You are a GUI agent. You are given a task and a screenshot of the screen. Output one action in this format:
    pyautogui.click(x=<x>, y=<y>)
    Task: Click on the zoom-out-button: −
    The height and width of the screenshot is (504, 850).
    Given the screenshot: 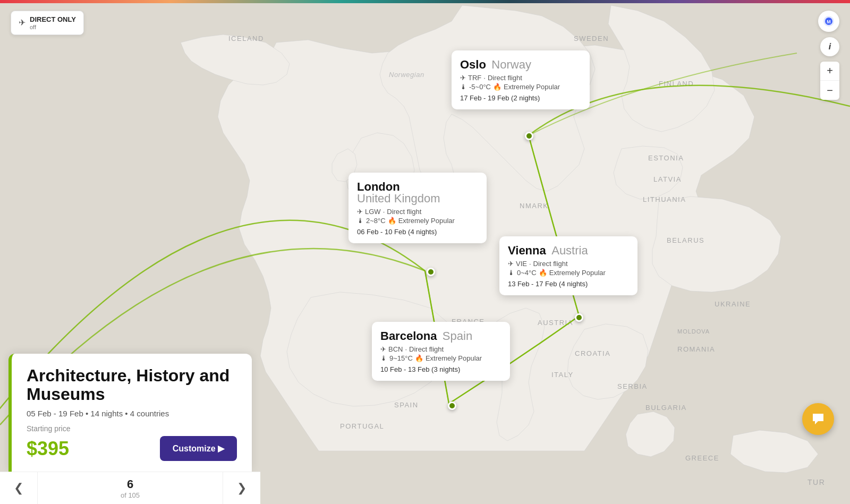 What is the action you would take?
    pyautogui.click(x=830, y=90)
    